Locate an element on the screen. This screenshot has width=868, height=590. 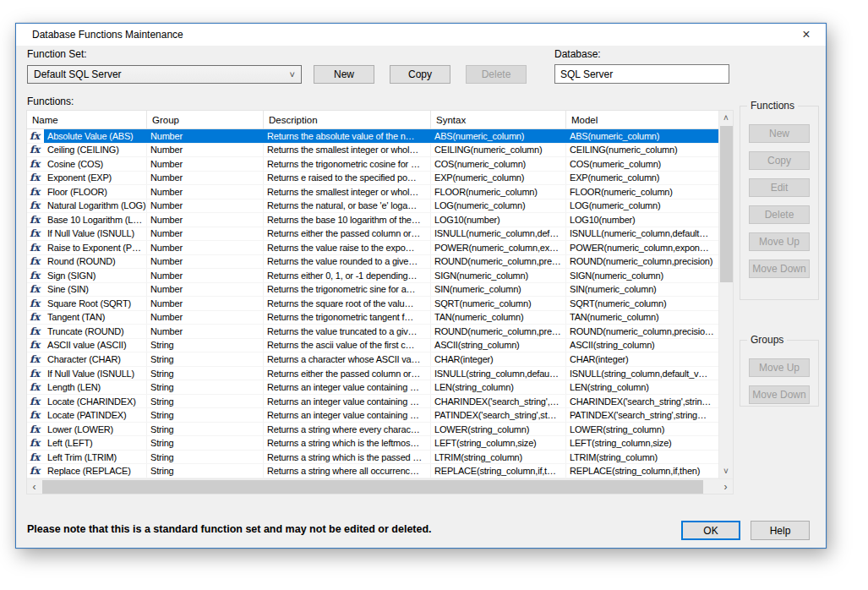
table-row: fx Square Root (SQRT) Number Returns the… is located at coordinates (373, 304).